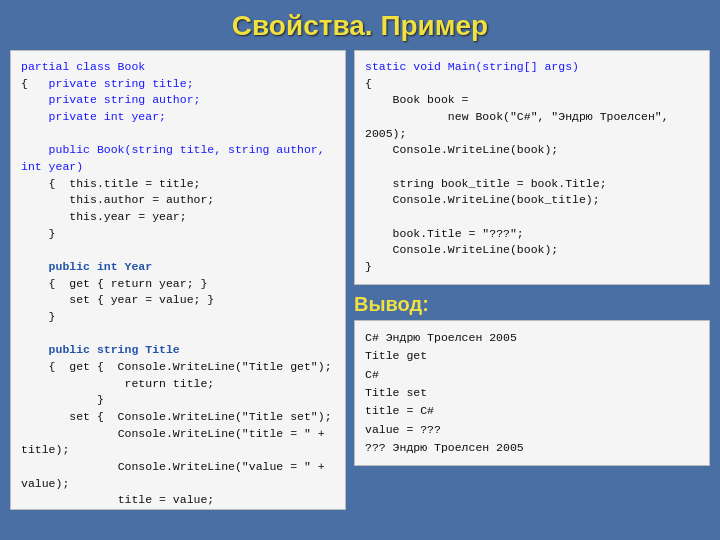 This screenshot has height=540, width=720. Describe the element at coordinates (532, 393) in the screenshot. I see `output-line-4: Title set` at that location.